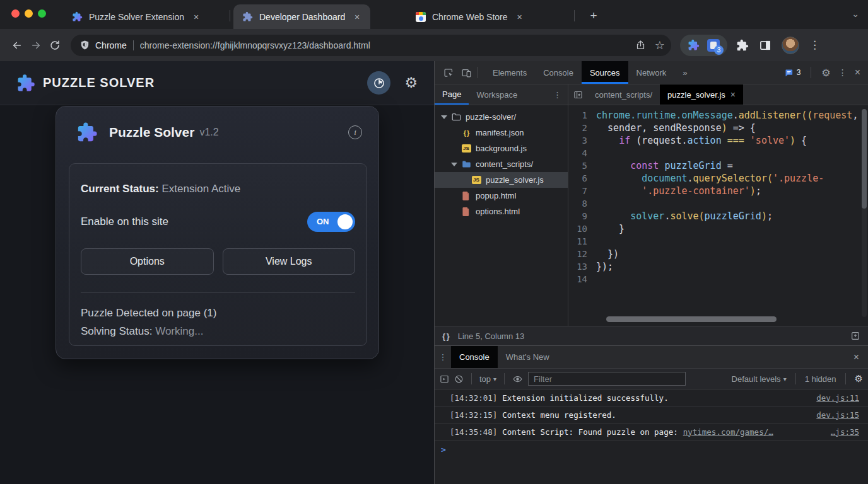 The width and height of the screenshot is (868, 484). Describe the element at coordinates (594, 16) in the screenshot. I see `new-tab-button: +` at that location.